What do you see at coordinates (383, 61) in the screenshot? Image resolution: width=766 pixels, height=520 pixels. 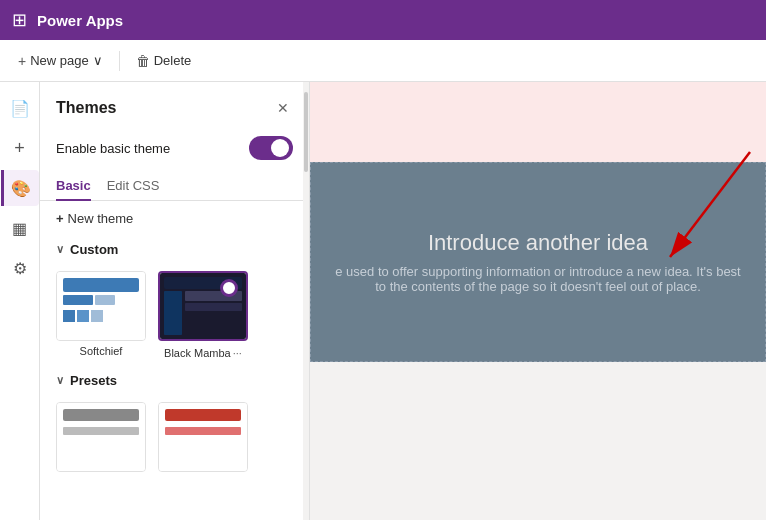 I see `toolbar: + New page ∨ 🗑 Delete` at bounding box center [383, 61].